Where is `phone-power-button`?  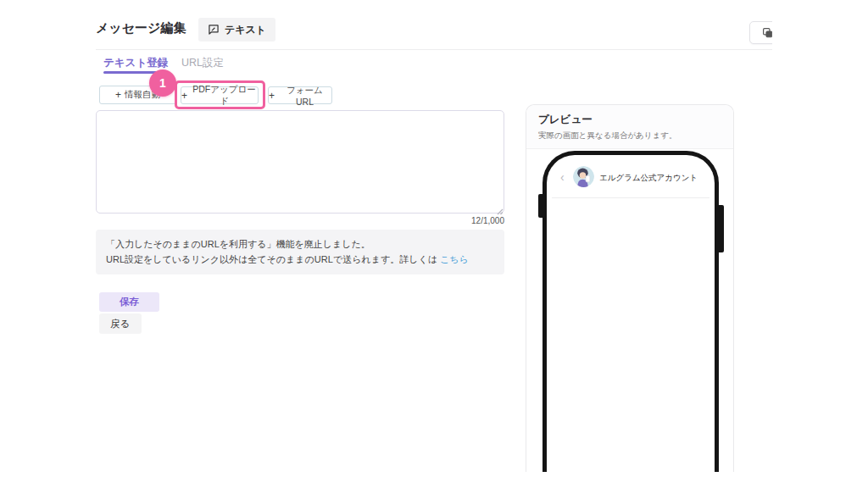
phone-power-button is located at coordinates (721, 229).